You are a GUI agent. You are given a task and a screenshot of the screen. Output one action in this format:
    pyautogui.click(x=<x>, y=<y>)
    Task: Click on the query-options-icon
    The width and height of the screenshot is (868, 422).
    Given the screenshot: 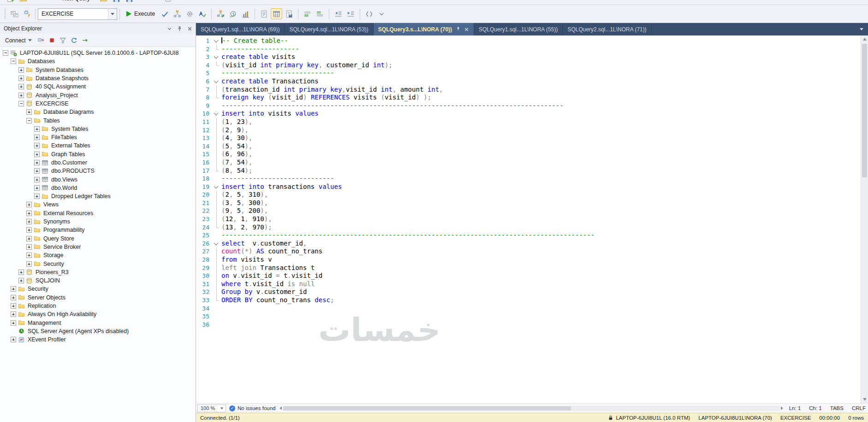 What is the action you would take?
    pyautogui.click(x=190, y=14)
    